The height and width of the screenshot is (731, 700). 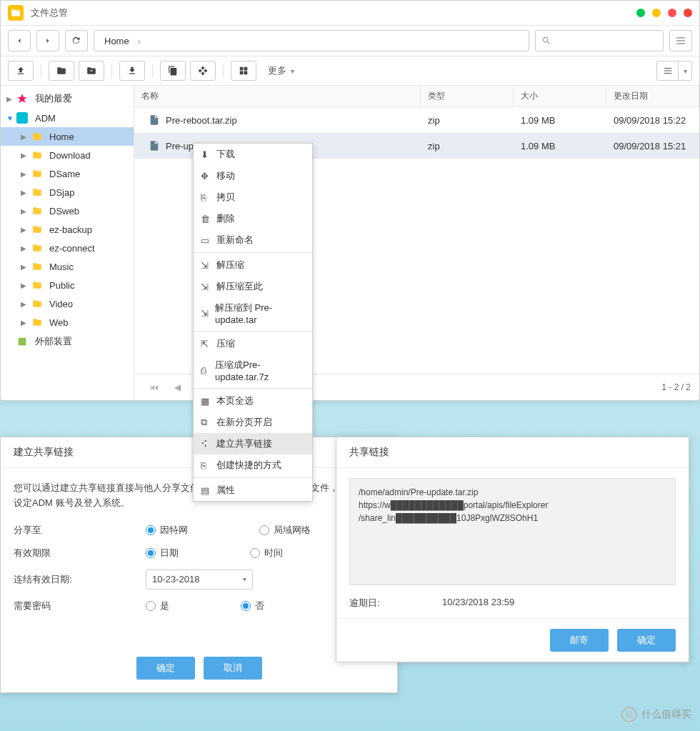 What do you see at coordinates (253, 287) in the screenshot?
I see `menu-extract-here: ⇲解压缩至此` at bounding box center [253, 287].